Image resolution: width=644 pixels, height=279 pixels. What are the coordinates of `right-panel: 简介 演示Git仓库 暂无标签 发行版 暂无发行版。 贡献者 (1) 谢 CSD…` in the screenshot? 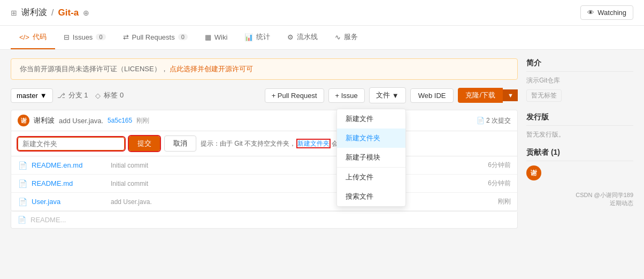 It's located at (580, 144).